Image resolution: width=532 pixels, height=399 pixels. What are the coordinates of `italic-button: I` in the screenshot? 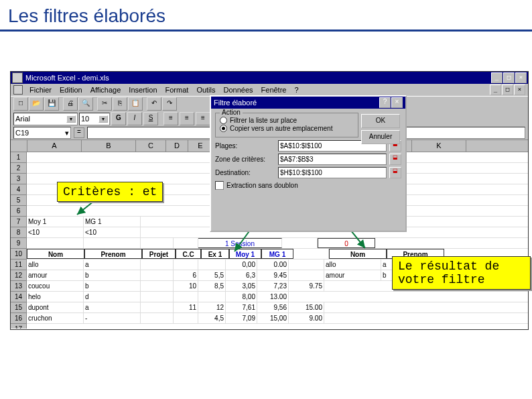 It's located at (135, 119).